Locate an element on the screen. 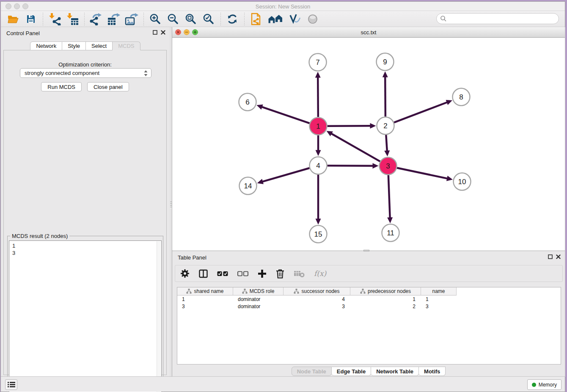  table-cell: 4 is located at coordinates (317, 299).